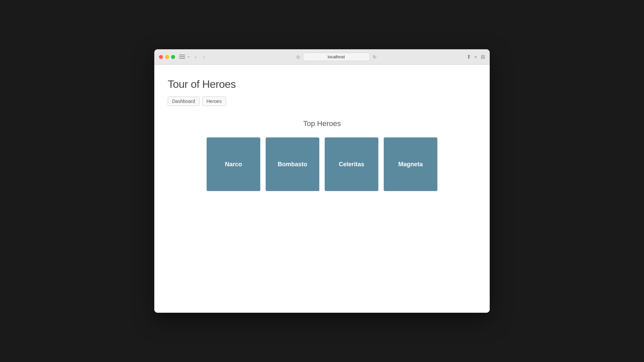 The width and height of the screenshot is (644, 362). Describe the element at coordinates (375, 57) in the screenshot. I see `reload-button: ↻` at that location.